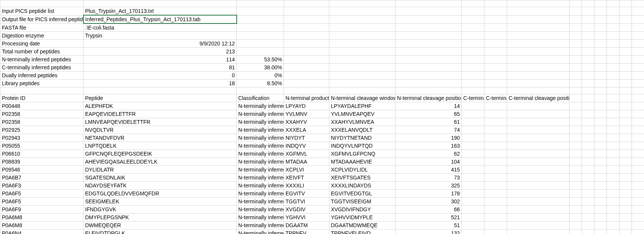 The image size is (644, 234). What do you see at coordinates (42, 67) in the screenshot?
I see `cell: C-terminally inferred peptides` at bounding box center [42, 67].